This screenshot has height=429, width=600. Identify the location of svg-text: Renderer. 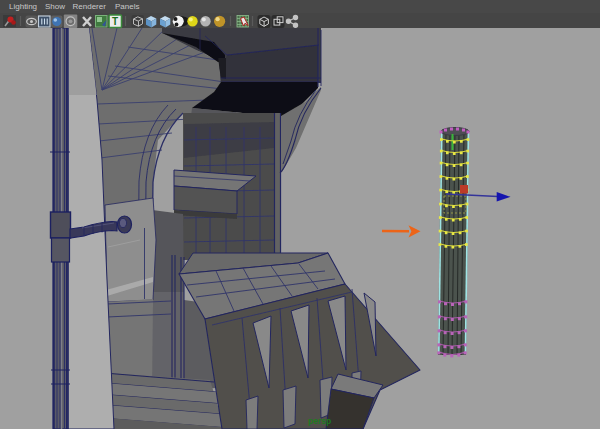
(90, 6).